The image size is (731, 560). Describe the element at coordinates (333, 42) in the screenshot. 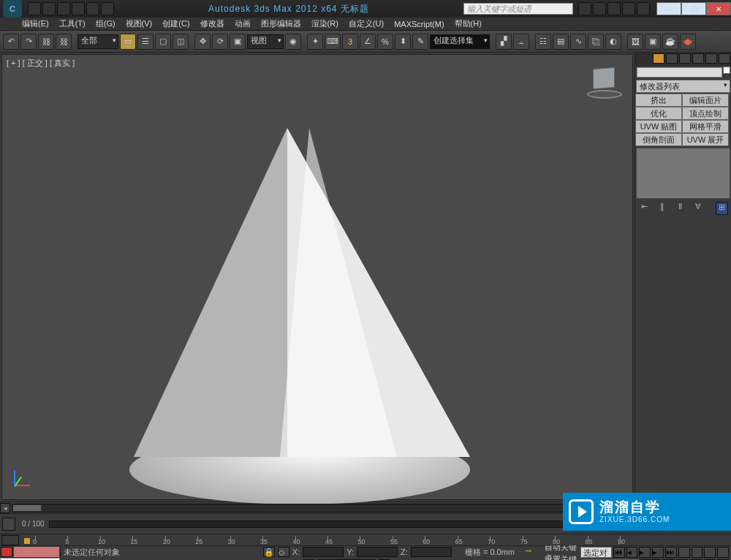

I see `keyboard-shortcut-icon: ⌨` at that location.